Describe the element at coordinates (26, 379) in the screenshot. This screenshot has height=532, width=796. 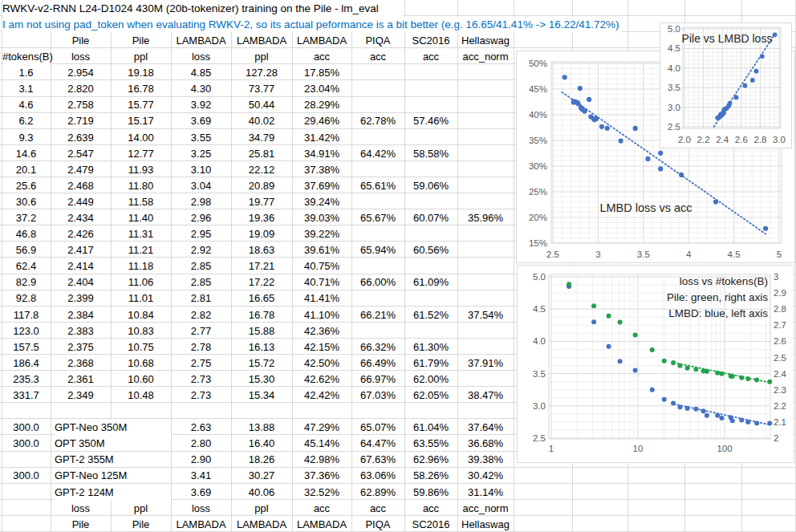
I see `cell: 235.3` at that location.